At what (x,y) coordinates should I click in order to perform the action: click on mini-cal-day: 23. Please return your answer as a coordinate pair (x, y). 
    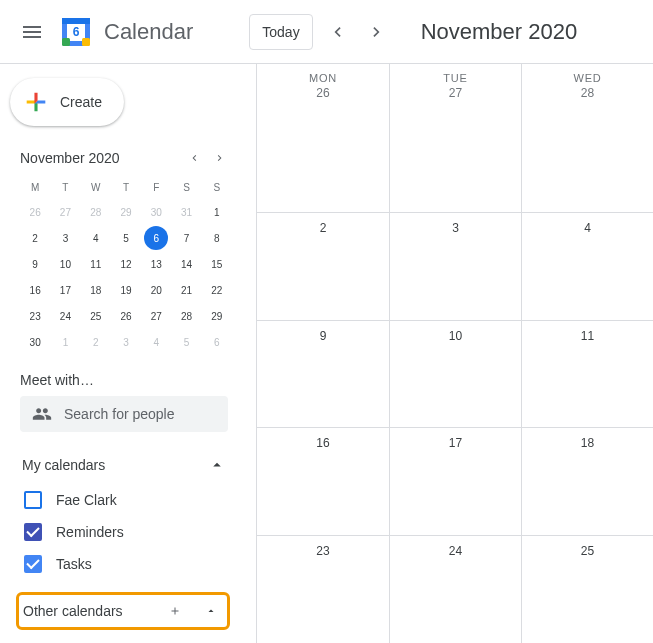
    Looking at the image, I should click on (35, 316).